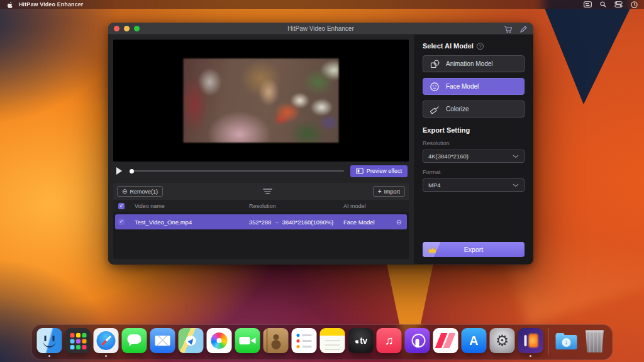  I want to click on control-center-icon, so click(619, 4).